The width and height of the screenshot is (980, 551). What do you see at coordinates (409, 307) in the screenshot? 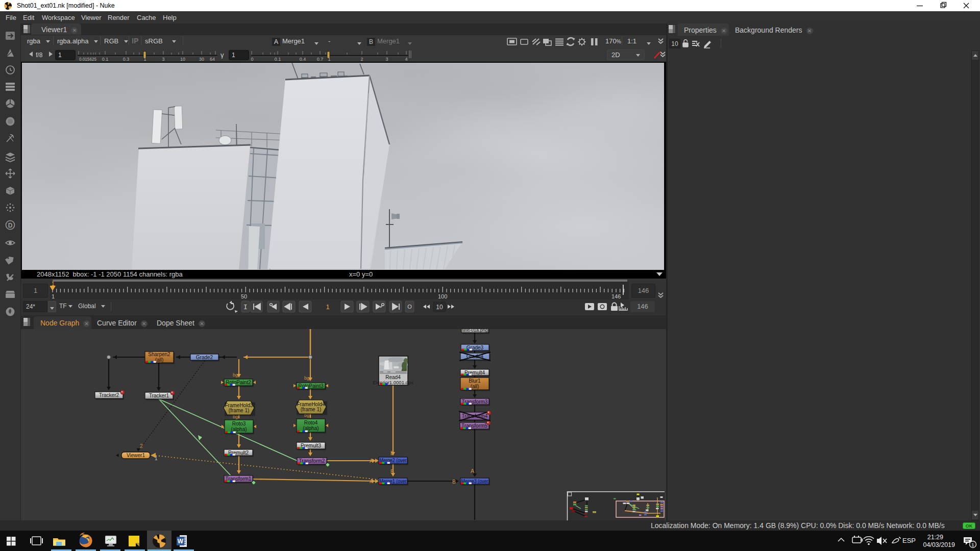
I see `svg-text: O` at bounding box center [409, 307].